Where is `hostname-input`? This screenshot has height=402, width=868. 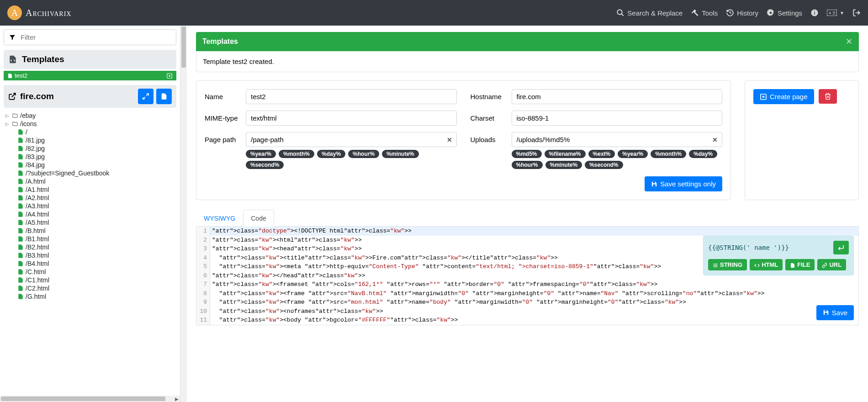 hostname-input is located at coordinates (617, 97).